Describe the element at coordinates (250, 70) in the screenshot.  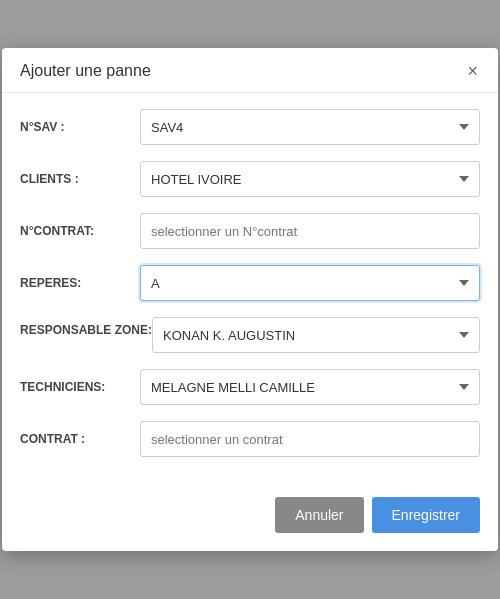
I see `modal-header: Ajouter une panne ×` at that location.